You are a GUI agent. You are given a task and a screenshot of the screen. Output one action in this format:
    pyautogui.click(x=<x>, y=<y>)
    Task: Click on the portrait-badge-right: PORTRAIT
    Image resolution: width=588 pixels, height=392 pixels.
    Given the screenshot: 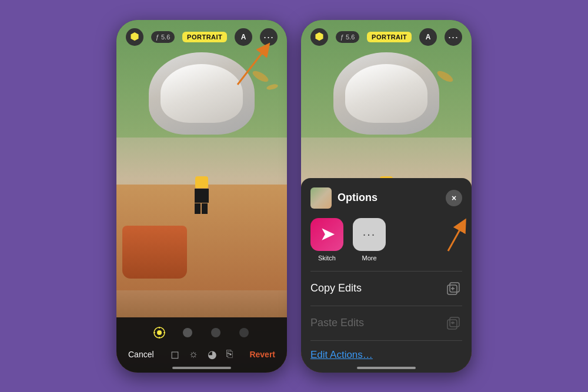 What is the action you would take?
    pyautogui.click(x=389, y=37)
    